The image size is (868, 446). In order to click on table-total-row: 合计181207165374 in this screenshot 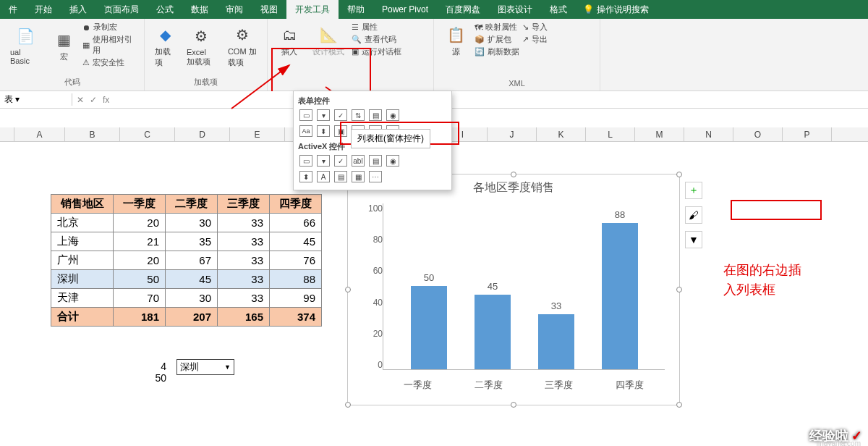, I will do `click(187, 317)`.